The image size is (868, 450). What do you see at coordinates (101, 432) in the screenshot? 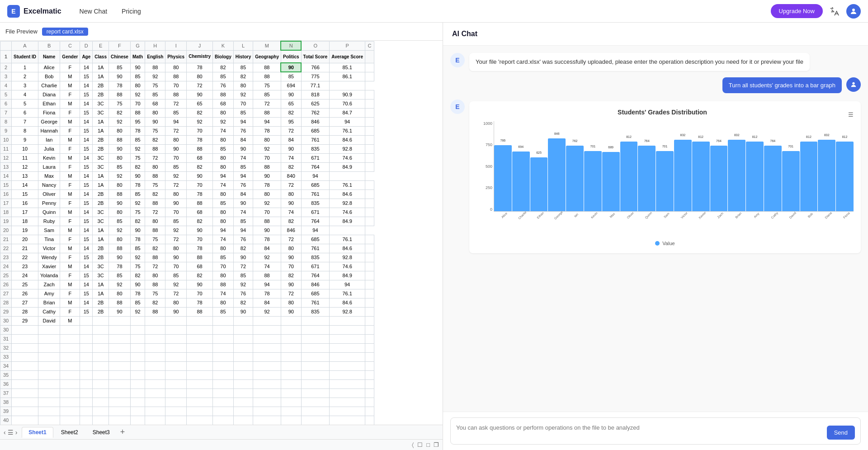
I see `sheet-tab-3: Sheet3` at bounding box center [101, 432].